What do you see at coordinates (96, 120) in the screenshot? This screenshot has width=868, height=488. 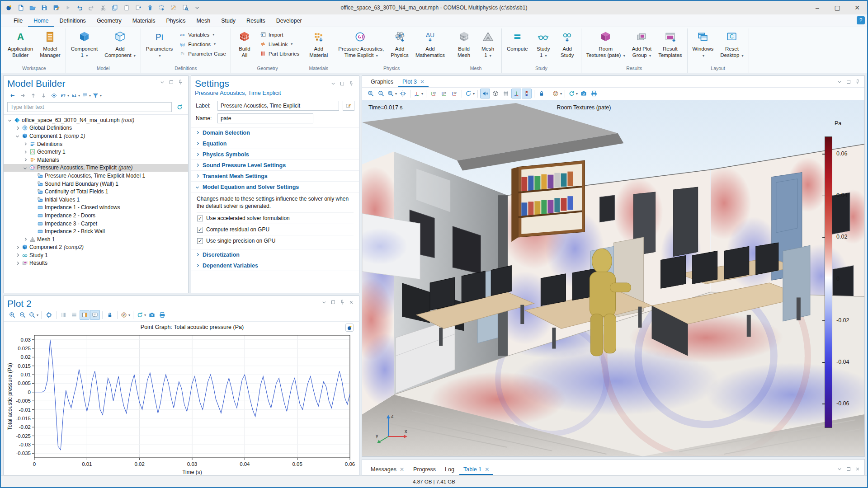 I see `tree-item-office-space-63-30t0-n4-ma-out-mph: office_space_63_30T0_N4_ma_out.mph(root)` at bounding box center [96, 120].